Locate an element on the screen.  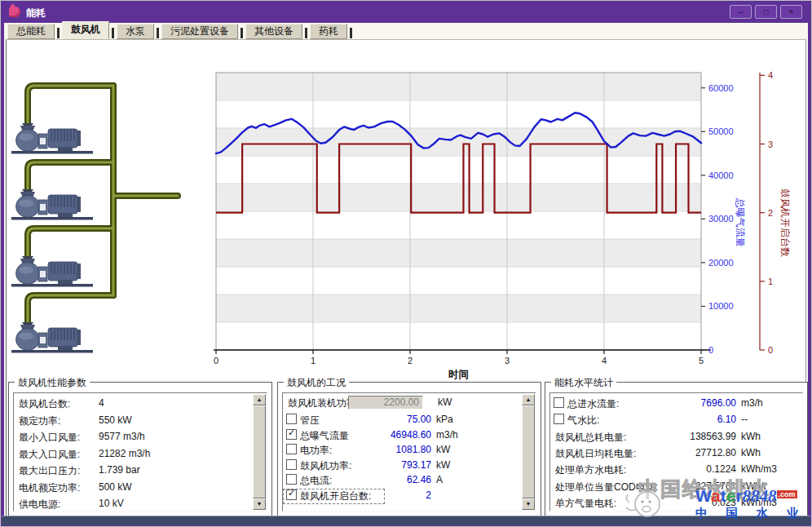
stat-label: 处理单方水电耗: is located at coordinates (590, 470).